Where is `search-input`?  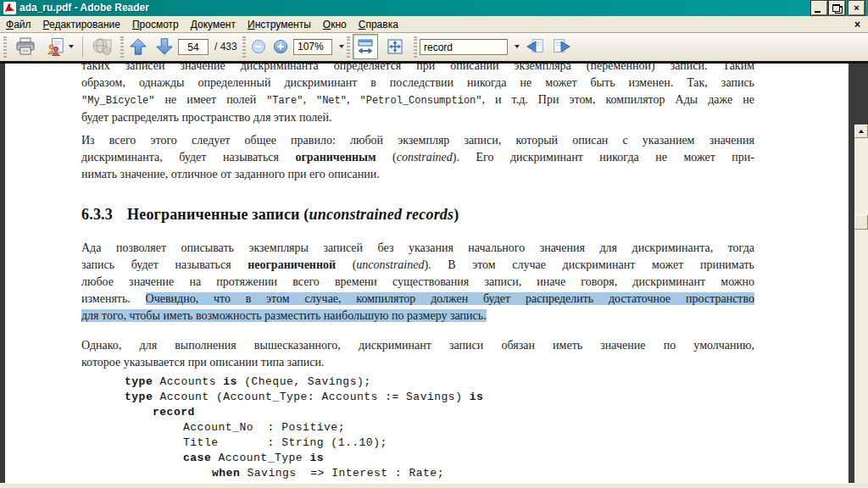
search-input is located at coordinates (464, 47).